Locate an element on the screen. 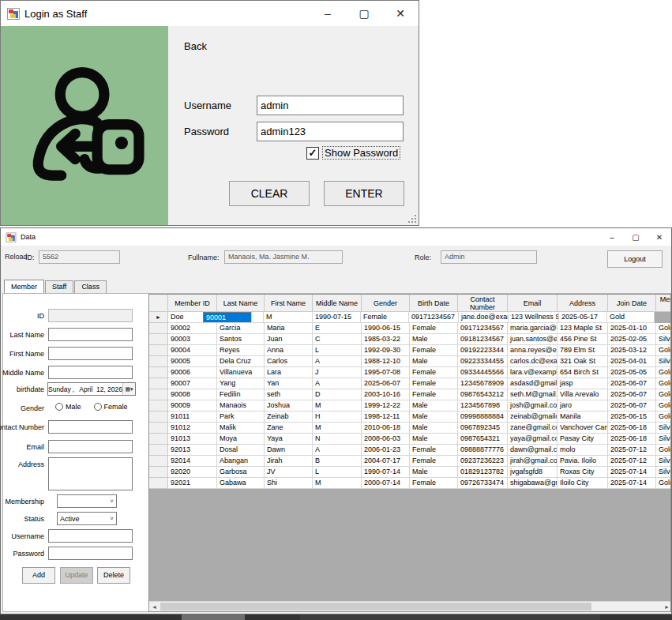 This screenshot has height=620, width=672. fullname-value-box: Manaois, Ma. Jasmine M. is located at coordinates (283, 257).